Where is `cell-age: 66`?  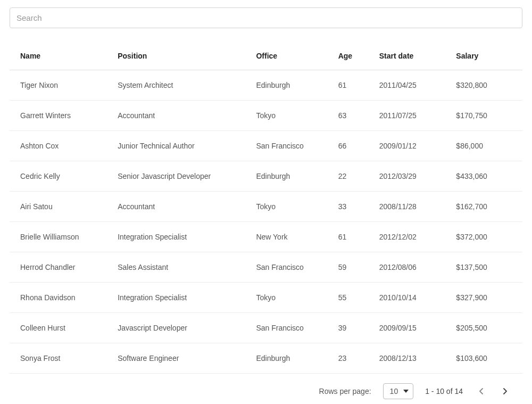 cell-age: 66 is located at coordinates (348, 146).